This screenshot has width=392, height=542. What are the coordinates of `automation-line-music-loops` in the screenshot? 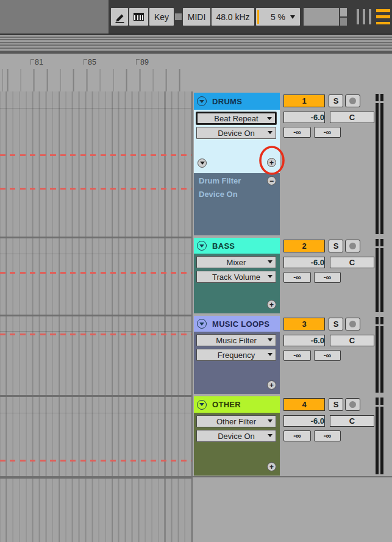 It's located at (96, 334).